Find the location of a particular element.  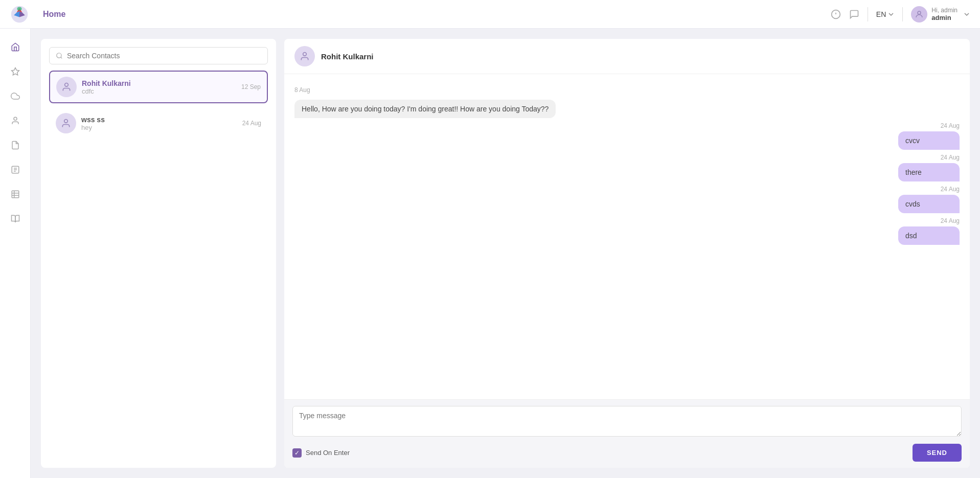

contact-item: Rohit Kulkarni cdfc 12 Sep is located at coordinates (158, 87).